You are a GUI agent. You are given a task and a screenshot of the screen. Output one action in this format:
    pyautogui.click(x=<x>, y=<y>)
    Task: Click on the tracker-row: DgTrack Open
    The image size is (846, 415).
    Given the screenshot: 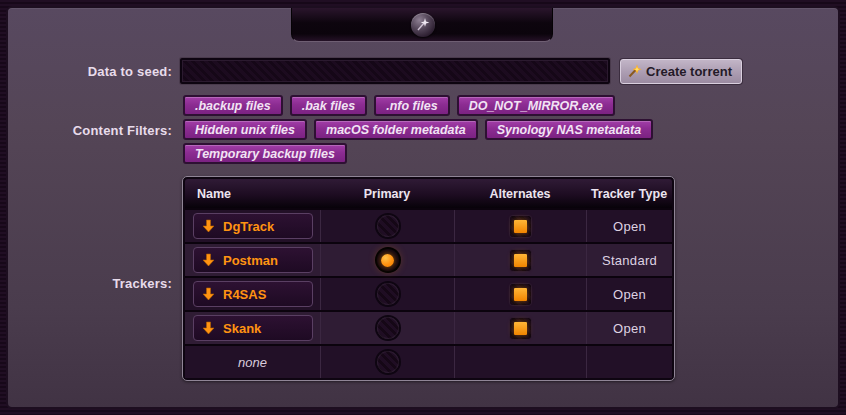 What is the action you would take?
    pyautogui.click(x=428, y=225)
    